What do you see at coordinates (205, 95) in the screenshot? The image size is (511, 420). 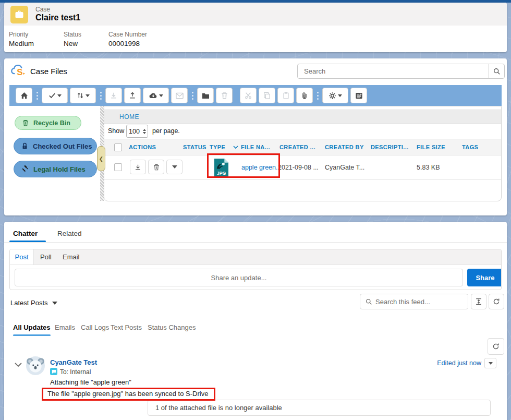 I see `new-folder-button` at bounding box center [205, 95].